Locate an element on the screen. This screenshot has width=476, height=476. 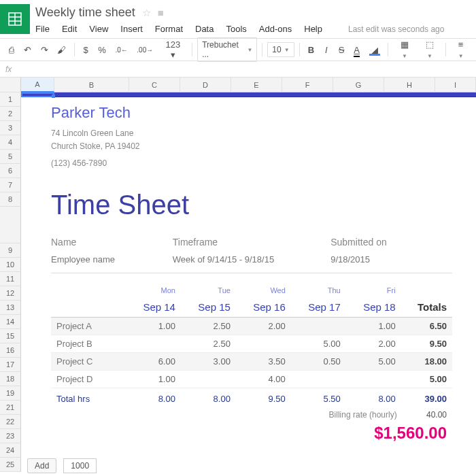
align-button: ≡ ▼ is located at coordinates (461, 50).